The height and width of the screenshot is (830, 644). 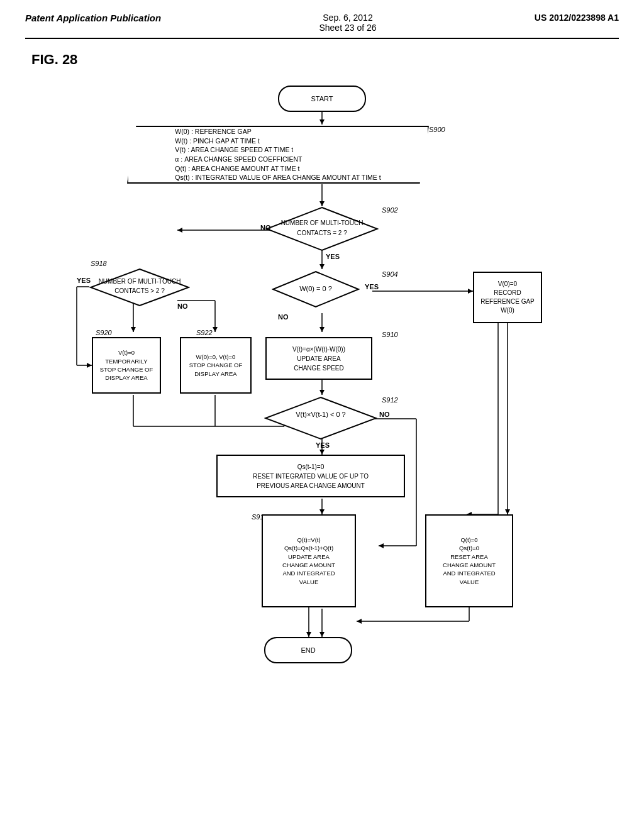 What do you see at coordinates (316, 289) in the screenshot?
I see `s904-diamond: W(0) = 0 ?` at bounding box center [316, 289].